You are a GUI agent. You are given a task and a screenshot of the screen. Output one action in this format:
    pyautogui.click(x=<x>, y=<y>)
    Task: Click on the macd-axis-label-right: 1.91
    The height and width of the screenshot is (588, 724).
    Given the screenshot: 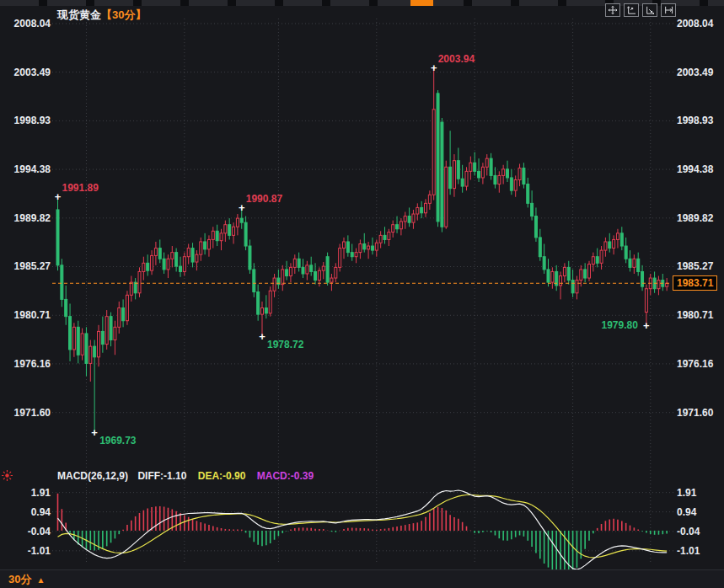 What is the action you would take?
    pyautogui.click(x=686, y=493)
    